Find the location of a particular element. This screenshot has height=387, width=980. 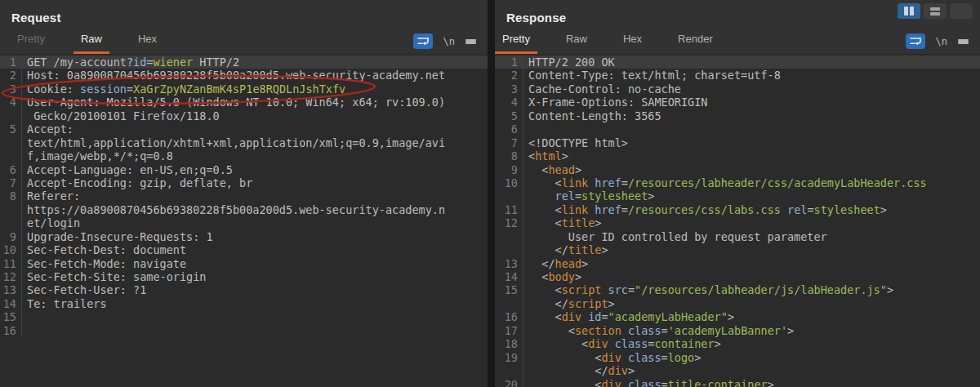

code-text: https://0a8900870456b69380228f5b00a200d5… is located at coordinates (236, 210).